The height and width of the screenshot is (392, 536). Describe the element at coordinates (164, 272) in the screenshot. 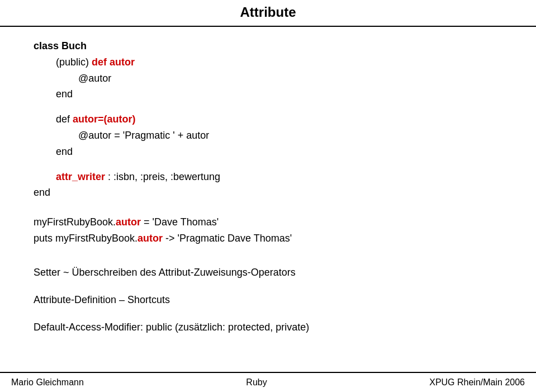

I see `setter-text: Setter ~ Überschreiben des Attribut-Zuwe…` at that location.